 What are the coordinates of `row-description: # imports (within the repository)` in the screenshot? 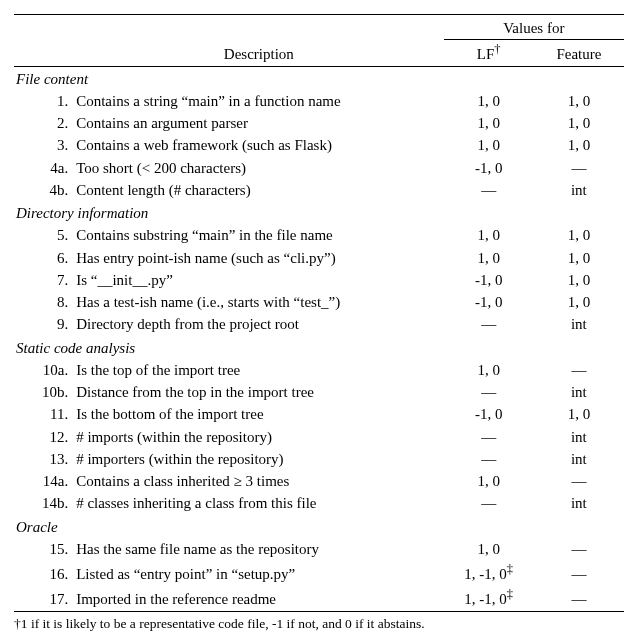 It's located at (258, 437).